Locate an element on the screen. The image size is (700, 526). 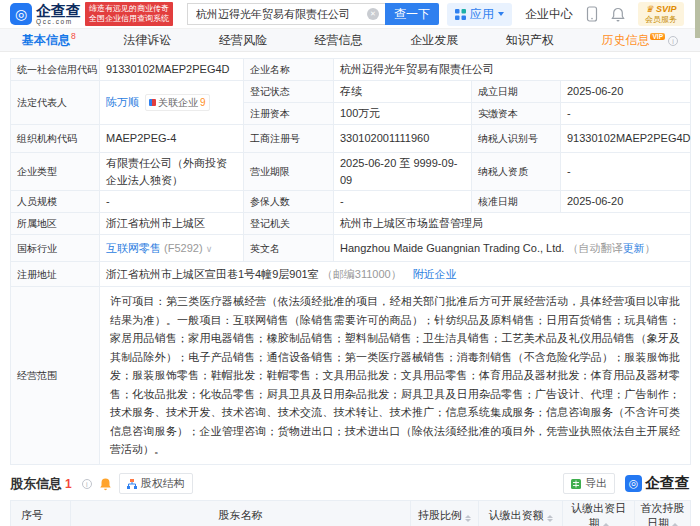
crown-icon: ♛ is located at coordinates (649, 9).